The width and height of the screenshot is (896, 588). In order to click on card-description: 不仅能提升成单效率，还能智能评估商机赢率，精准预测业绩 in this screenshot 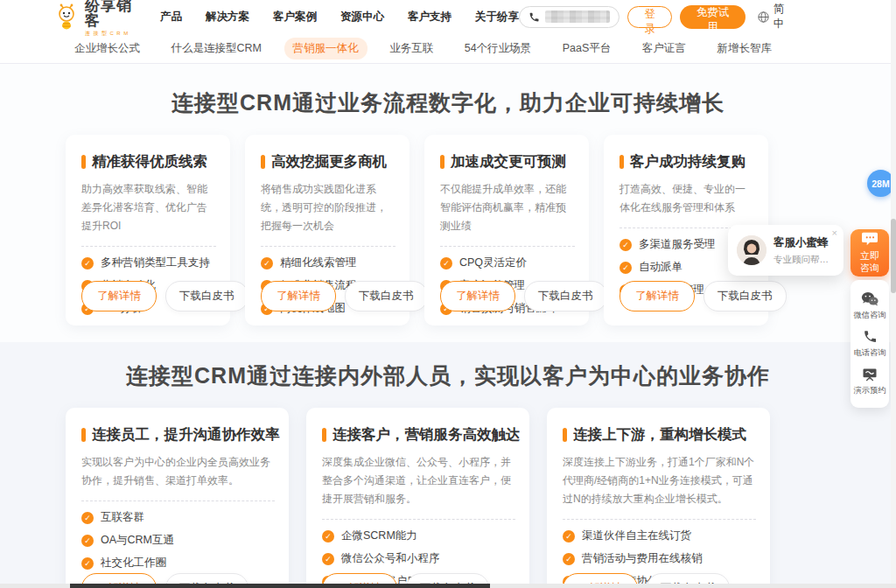, I will do `click(508, 208)`.